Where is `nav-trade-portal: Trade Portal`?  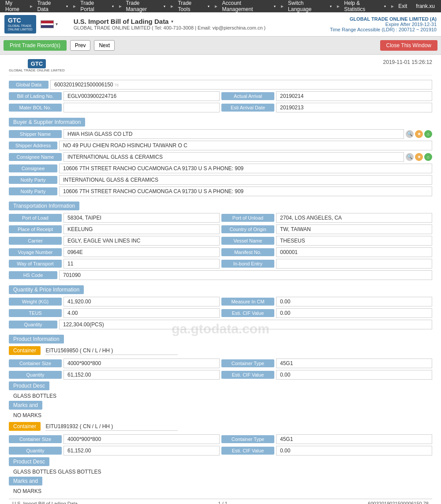
nav-trade-portal: Trade Portal is located at coordinates (93, 6).